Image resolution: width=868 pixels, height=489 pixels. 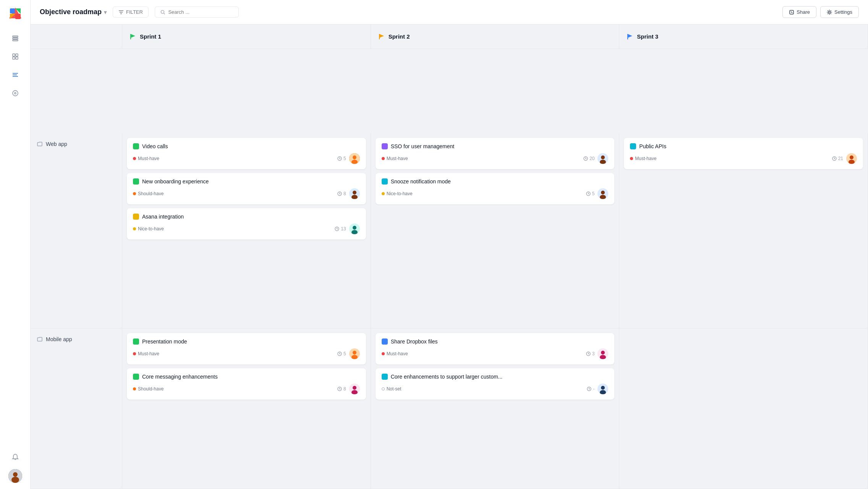 I want to click on sidebar-item-compass, so click(x=15, y=93).